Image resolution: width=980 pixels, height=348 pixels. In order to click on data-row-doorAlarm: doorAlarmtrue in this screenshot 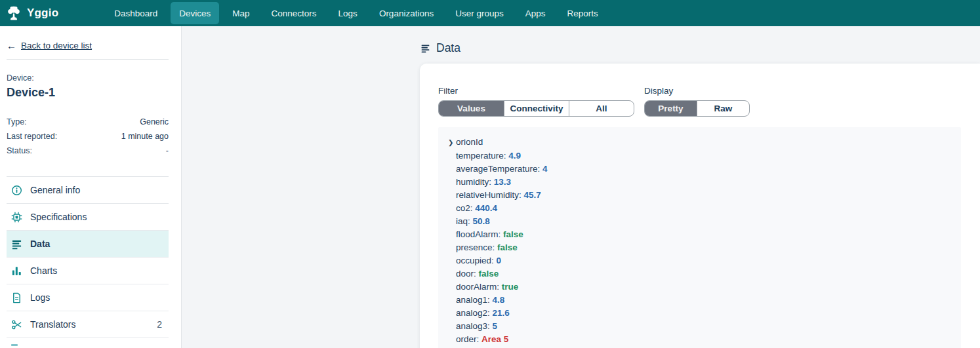, I will do `click(704, 287)`.